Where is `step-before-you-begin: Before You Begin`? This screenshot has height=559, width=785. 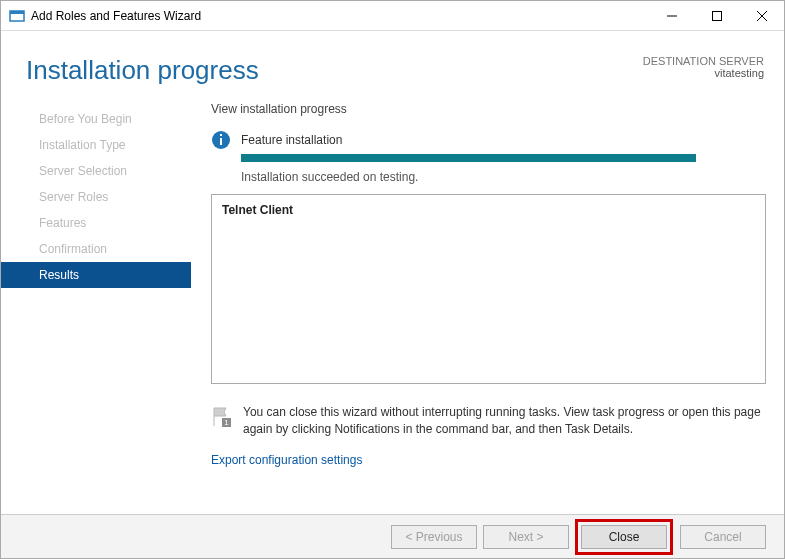
step-before-you-begin: Before You Begin is located at coordinates (96, 119).